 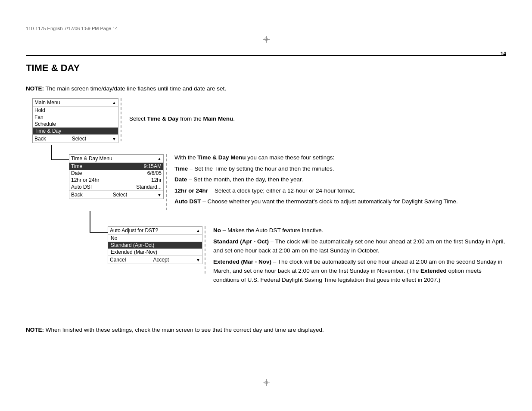 I want to click on screen2-dst-label: Auto DST, so click(x=82, y=187).